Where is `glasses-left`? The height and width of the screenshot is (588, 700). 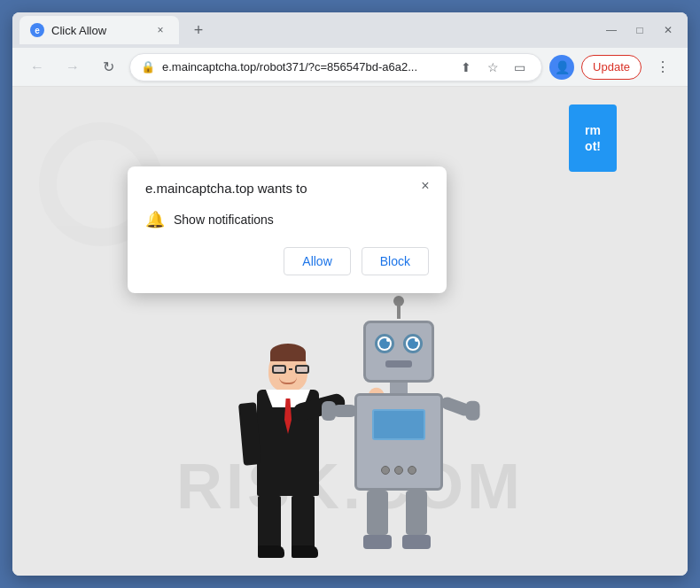
glasses-left is located at coordinates (279, 369).